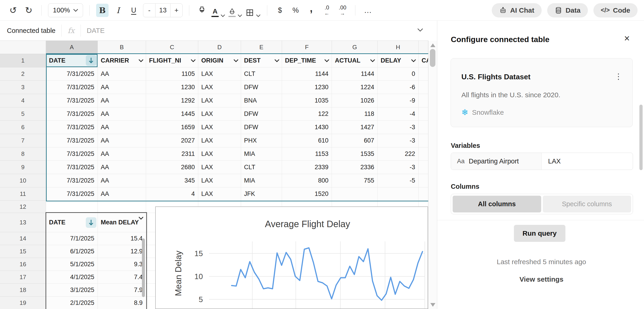 The image size is (644, 309). Describe the element at coordinates (616, 10) in the screenshot. I see `code-button: </> Code` at that location.